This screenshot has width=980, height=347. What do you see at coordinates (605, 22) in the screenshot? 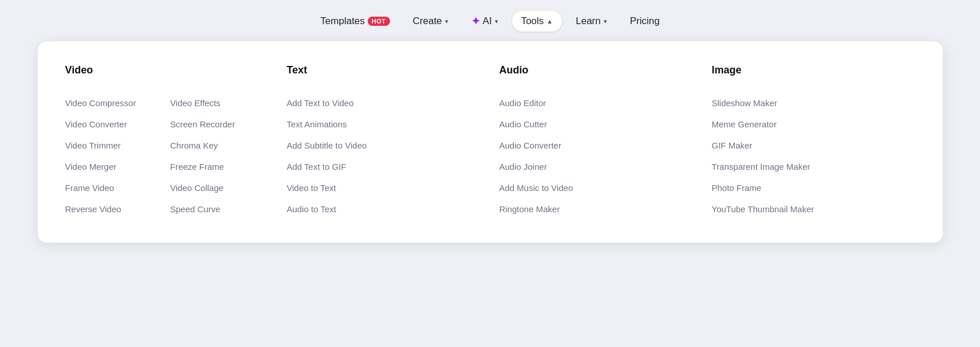
I see `chevron-icon-learn: ▾` at bounding box center [605, 22].